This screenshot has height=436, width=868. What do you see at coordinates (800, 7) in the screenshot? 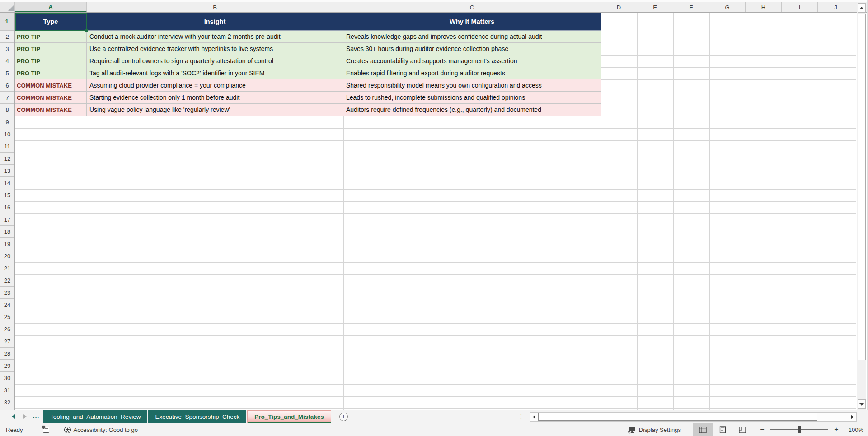
I see `column-header-i: I` at bounding box center [800, 7].